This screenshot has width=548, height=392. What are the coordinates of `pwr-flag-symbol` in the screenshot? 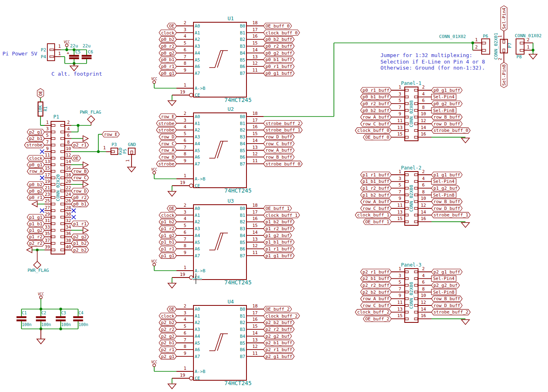 It's located at (91, 119).